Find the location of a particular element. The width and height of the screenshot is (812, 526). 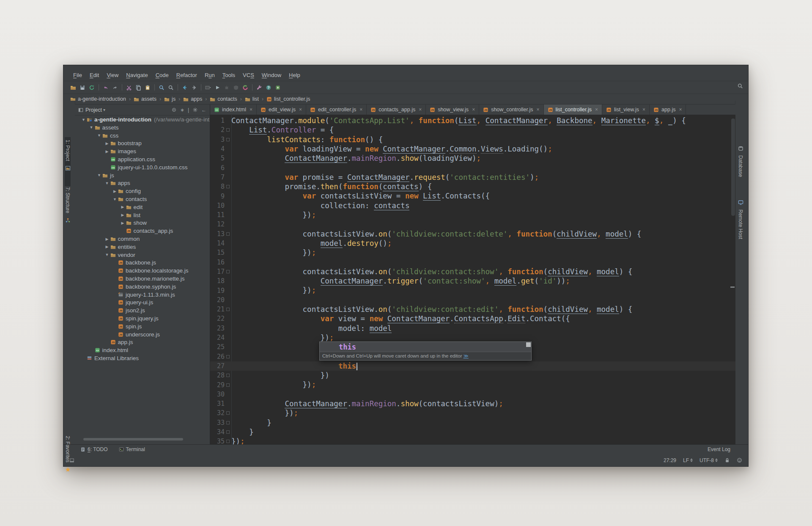

popup-hint-link: ≫ is located at coordinates (466, 356).